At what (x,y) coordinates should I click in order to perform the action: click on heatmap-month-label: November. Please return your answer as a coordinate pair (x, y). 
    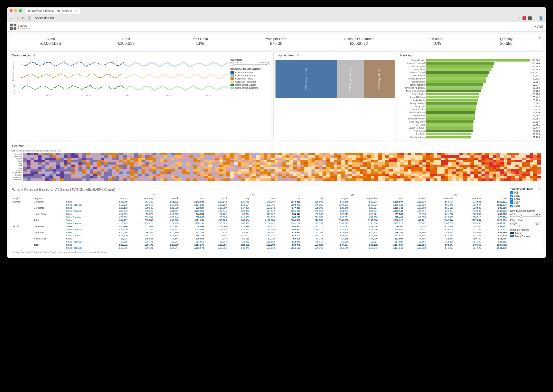
    Looking at the image, I should click on (17, 177).